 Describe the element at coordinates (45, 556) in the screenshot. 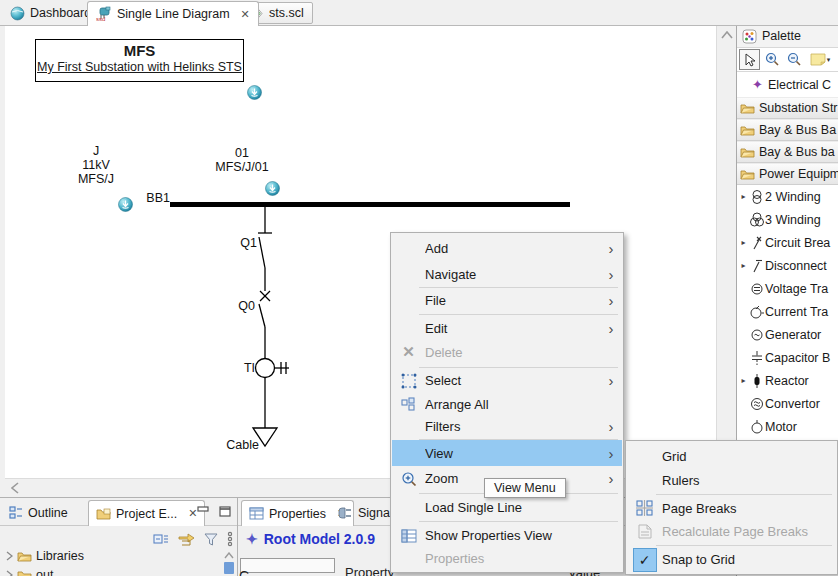

I see `tree-item-libraries: Libraries` at that location.